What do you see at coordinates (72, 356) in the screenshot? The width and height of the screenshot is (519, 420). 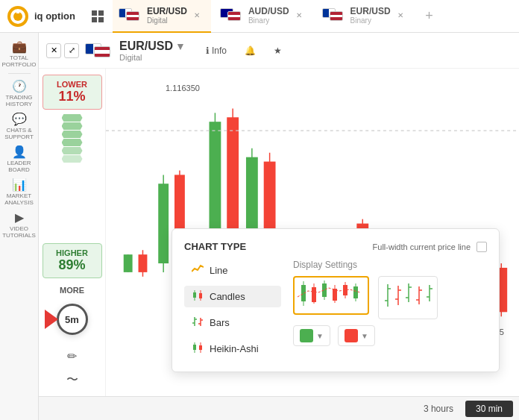 I see `pencil-btn: ✏` at bounding box center [72, 356].